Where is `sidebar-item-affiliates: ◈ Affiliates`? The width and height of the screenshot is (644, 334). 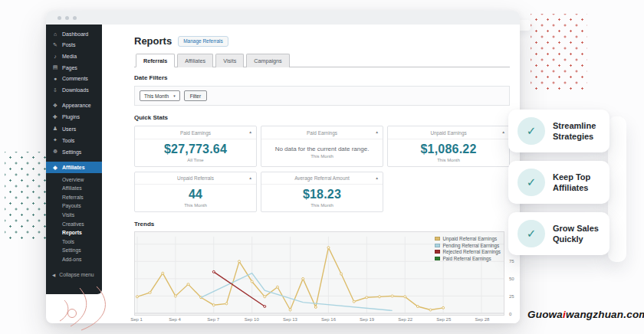
sidebar-item-affiliates: ◈ Affiliates is located at coordinates (74, 167).